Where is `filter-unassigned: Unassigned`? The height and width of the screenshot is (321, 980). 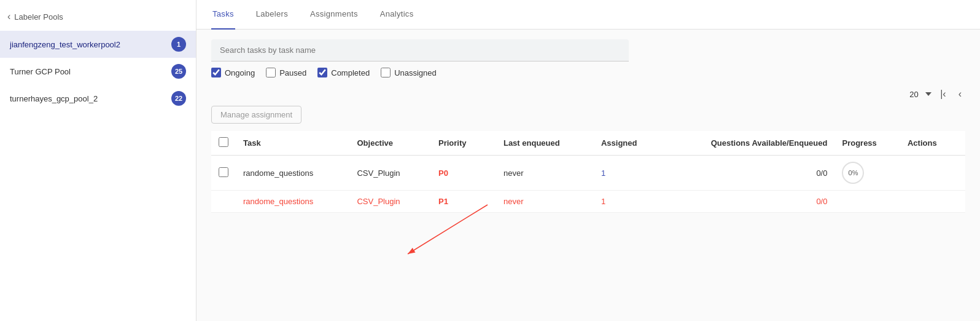
filter-unassigned: Unassigned is located at coordinates (409, 73).